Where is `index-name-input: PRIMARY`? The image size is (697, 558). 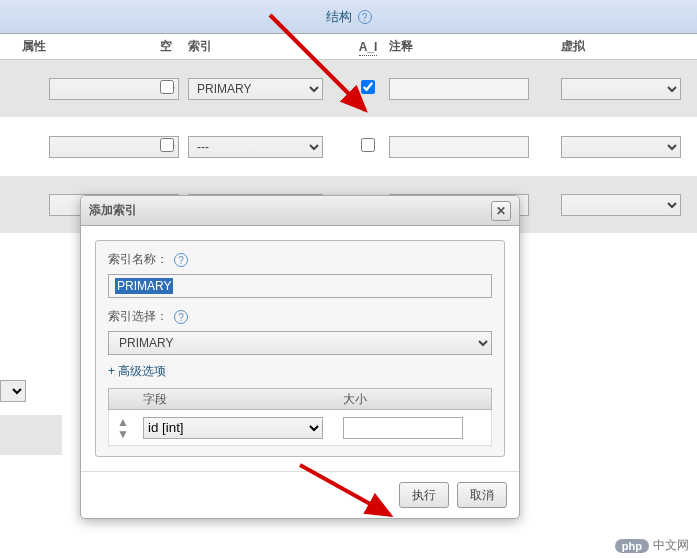
index-name-input: PRIMARY is located at coordinates (300, 286).